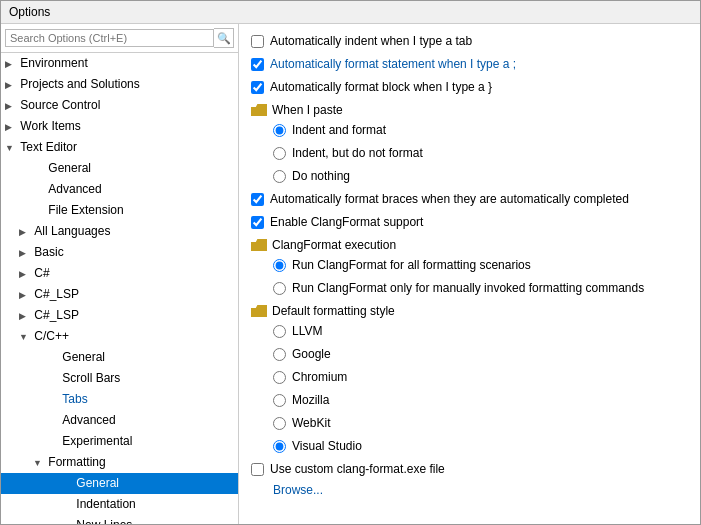  Describe the element at coordinates (120, 378) in the screenshot. I see `tree-item-scroll-bars: ▶ Scroll Bars` at that location.